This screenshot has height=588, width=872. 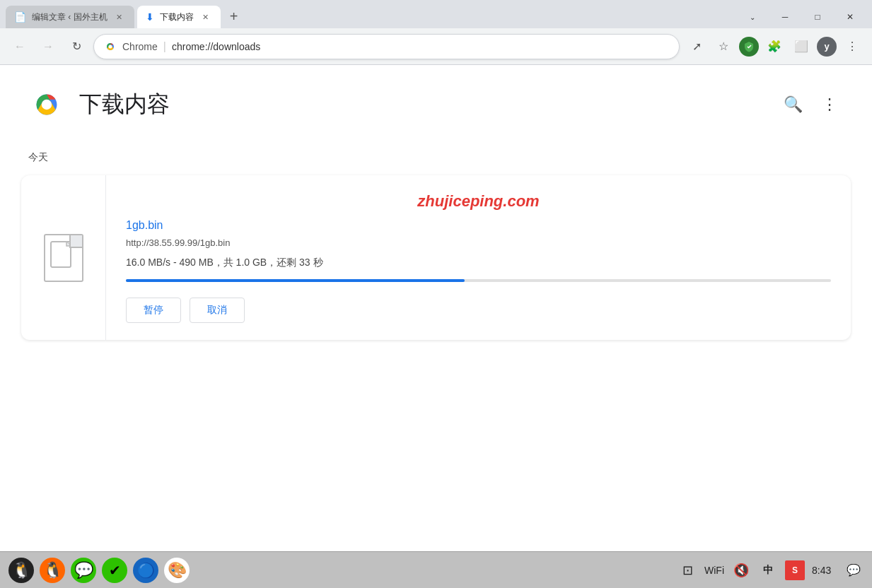 What do you see at coordinates (20, 47) in the screenshot?
I see `back-button: ←` at bounding box center [20, 47].